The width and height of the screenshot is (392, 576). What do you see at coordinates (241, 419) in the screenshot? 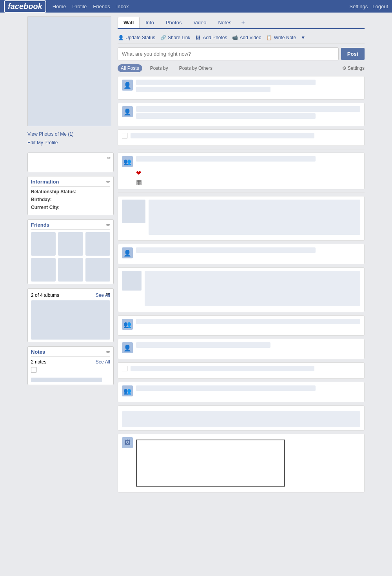
I see `post-12-comment` at bounding box center [241, 419].